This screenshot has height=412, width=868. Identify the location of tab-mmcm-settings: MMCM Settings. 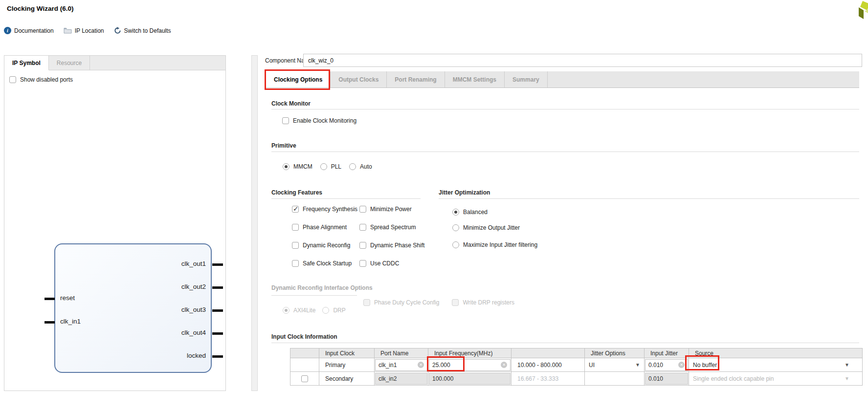
(475, 79).